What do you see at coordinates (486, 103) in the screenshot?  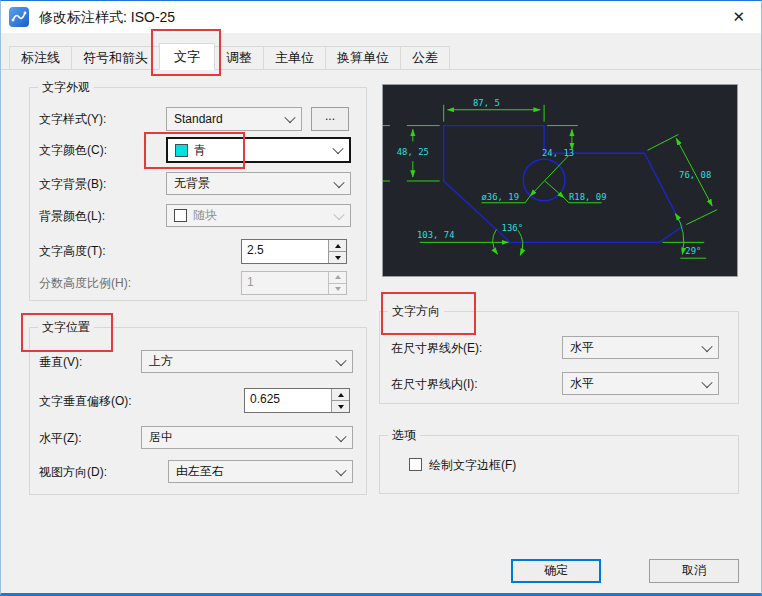 I see `dim-label-top: 87, 5` at bounding box center [486, 103].